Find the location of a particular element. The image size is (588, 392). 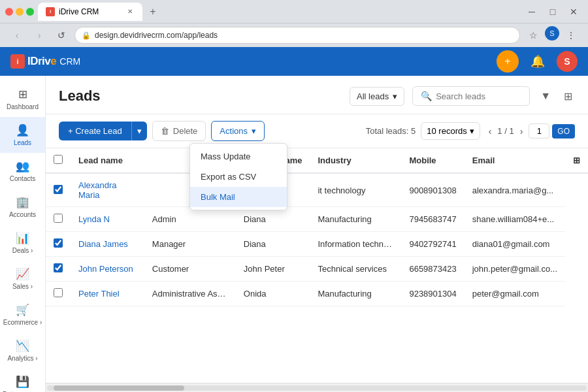

data-migration-icon: 💾 is located at coordinates (22, 382).